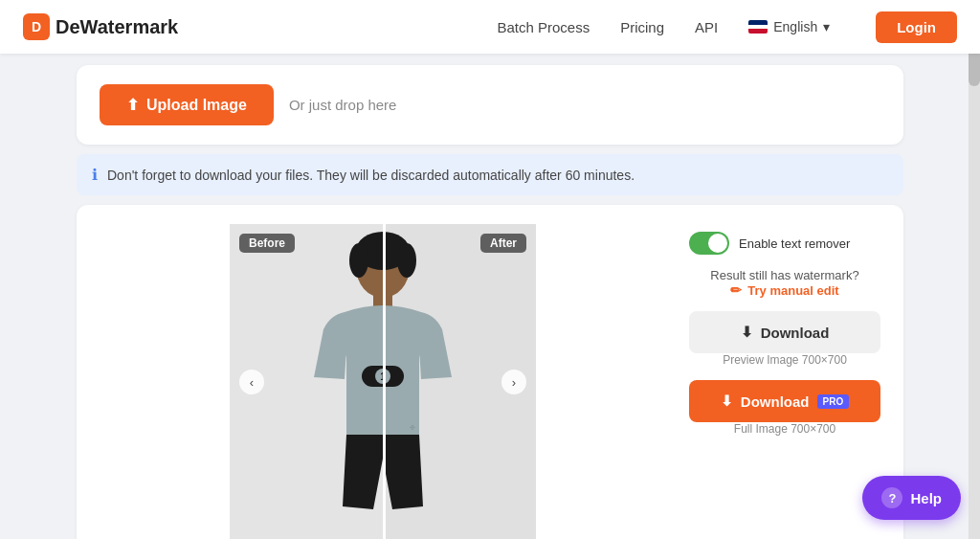 This screenshot has height=539, width=980. What do you see at coordinates (385, 381) in the screenshot?
I see `compare-divider` at bounding box center [385, 381].